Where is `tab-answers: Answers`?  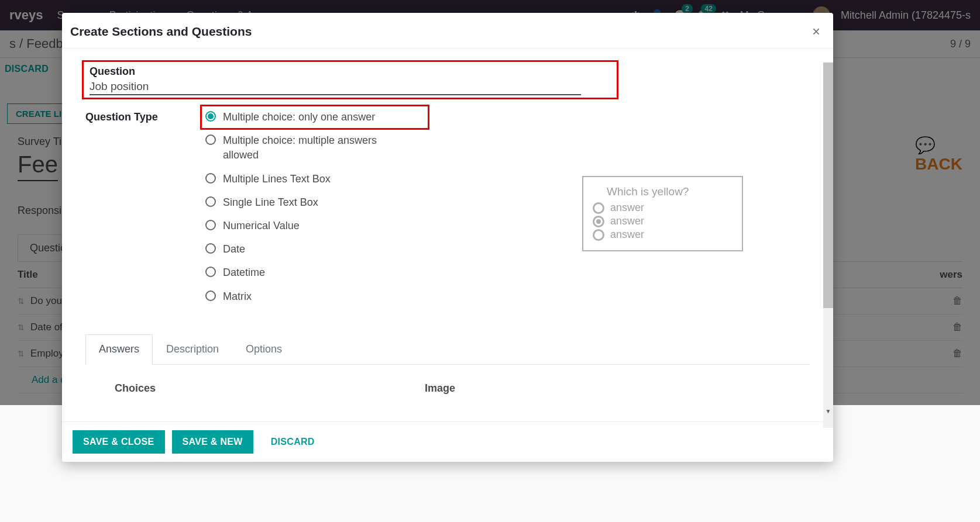
tab-answers: Answers is located at coordinates (119, 350).